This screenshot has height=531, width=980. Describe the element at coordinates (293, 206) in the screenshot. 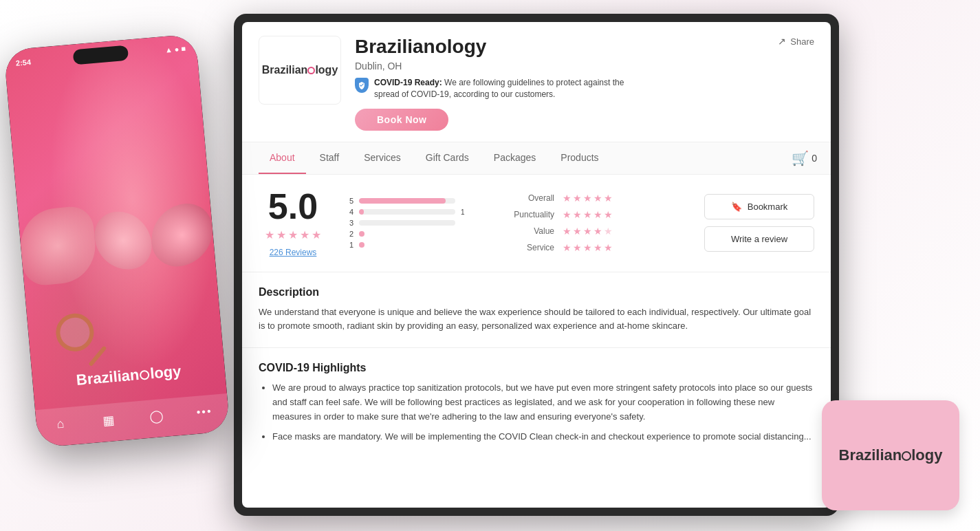

I see `rating-number: 5.0` at that location.